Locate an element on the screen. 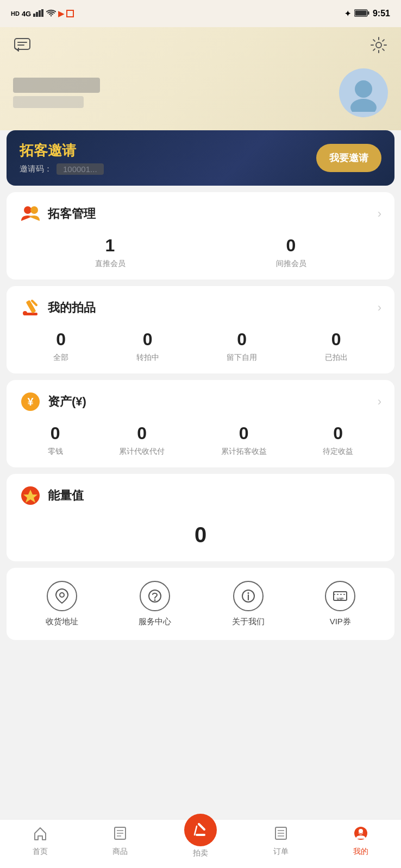  invite-button: 我要邀请 is located at coordinates (349, 158).